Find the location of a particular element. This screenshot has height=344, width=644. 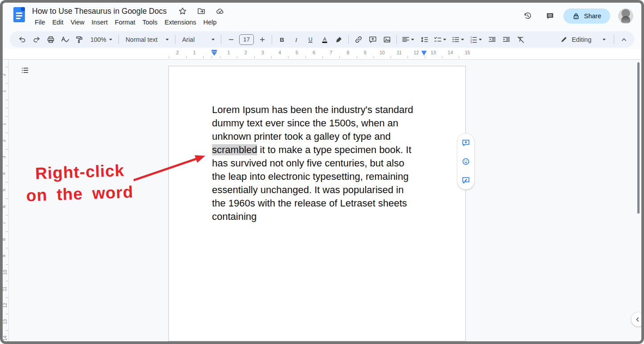

right-indent-marker is located at coordinates (424, 53).